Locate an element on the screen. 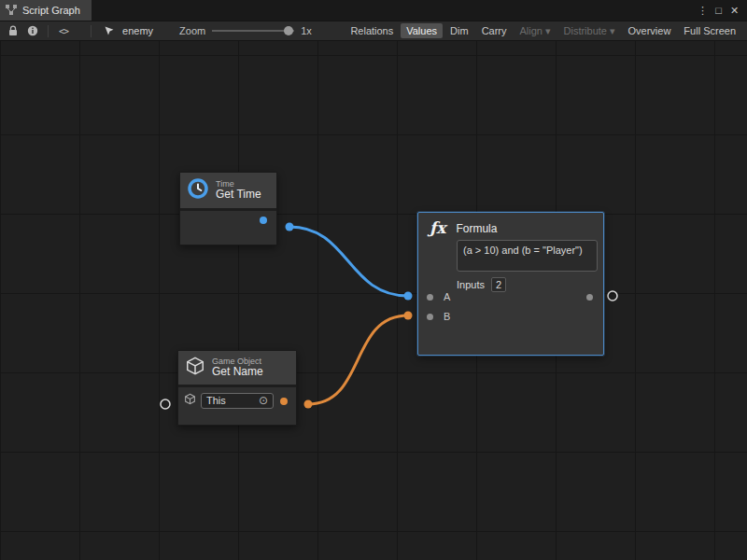 The height and width of the screenshot is (560, 747). cube-icon is located at coordinates (195, 368).